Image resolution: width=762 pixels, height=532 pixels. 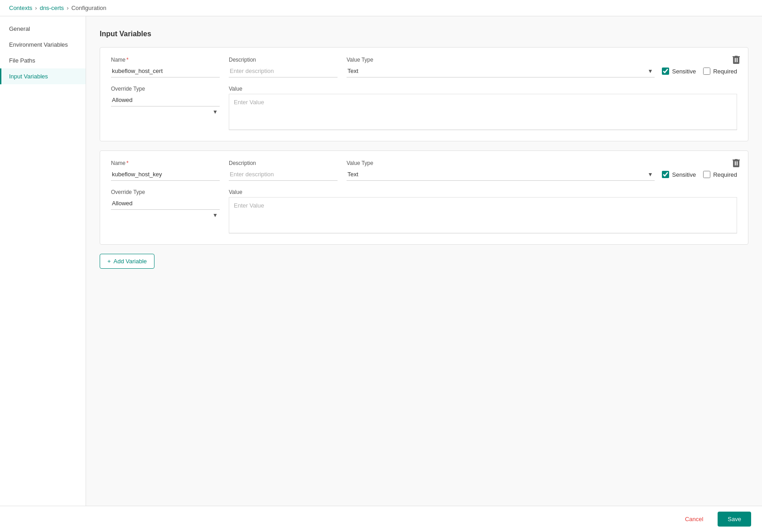 I want to click on sidebar-item-general: General, so click(x=43, y=29).